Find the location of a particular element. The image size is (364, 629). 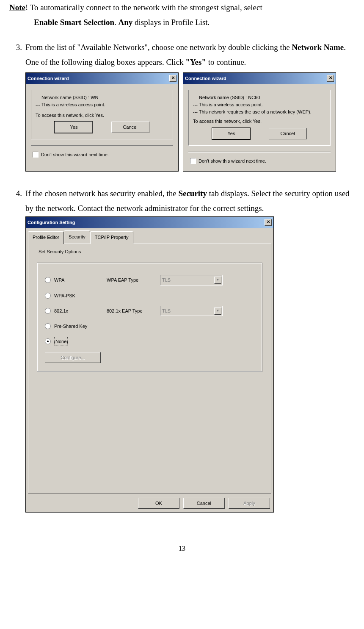

note-bold2: Any is located at coordinates (126, 22).